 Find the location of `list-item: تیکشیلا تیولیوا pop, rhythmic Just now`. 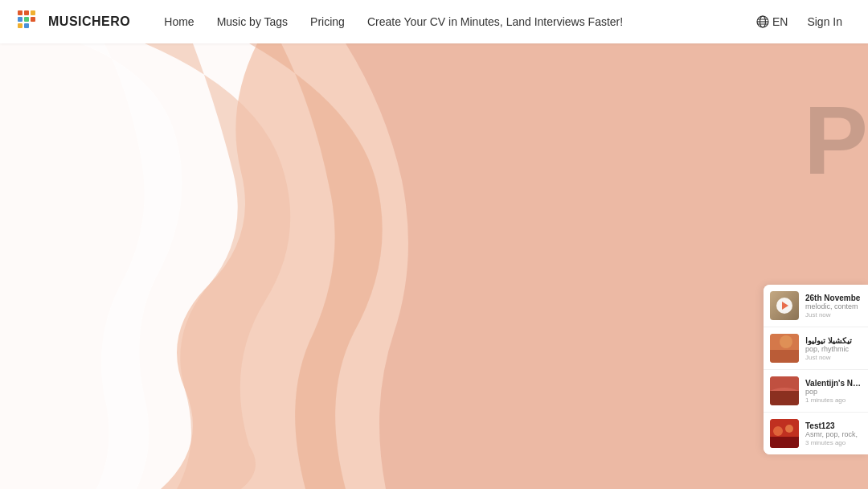

list-item: تیکشیلا تیولیوا pop, rhythmic Just now is located at coordinates (816, 349).